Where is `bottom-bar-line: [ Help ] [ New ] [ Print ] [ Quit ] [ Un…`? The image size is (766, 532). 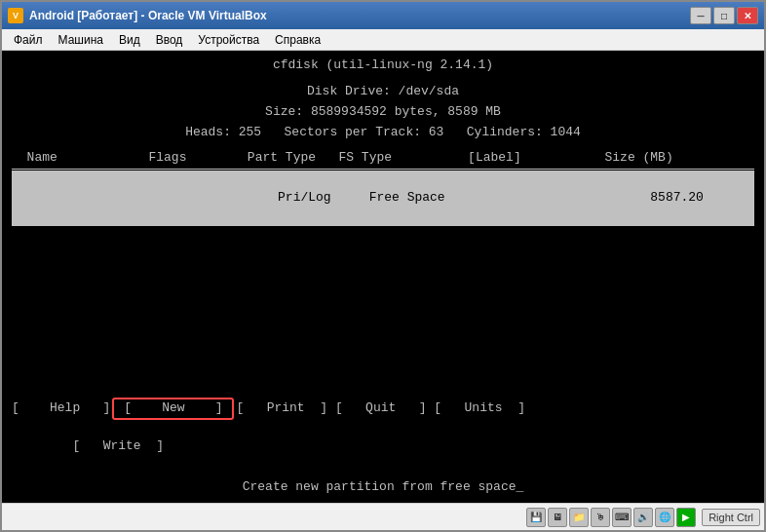
bottom-bar-line: [ Help ] [ New ] [ Print ] [ Quit ] [ Un… is located at coordinates (383, 409).